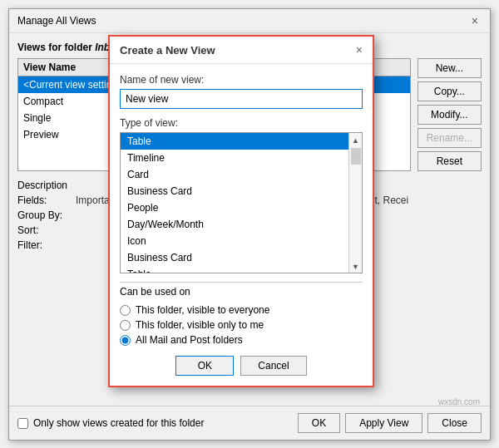 This screenshot has height=448, width=499. Describe the element at coordinates (205, 366) in the screenshot. I see `create-ok-button: OK` at that location.